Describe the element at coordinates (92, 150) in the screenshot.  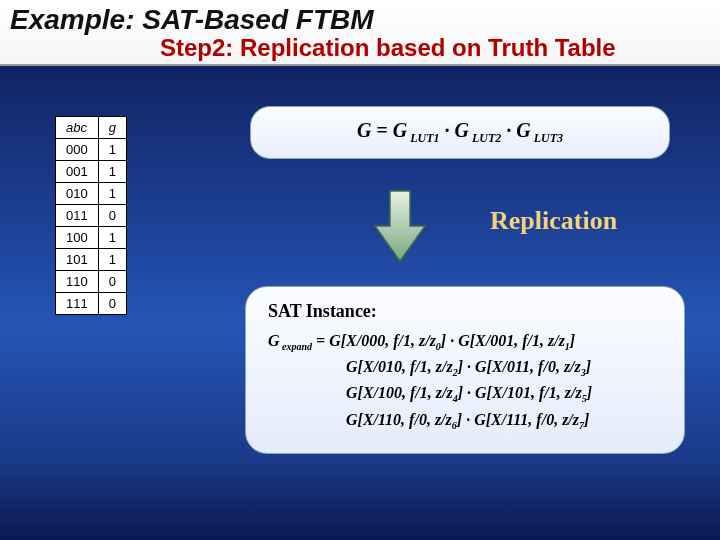
I see `table-row: 0001` at that location.